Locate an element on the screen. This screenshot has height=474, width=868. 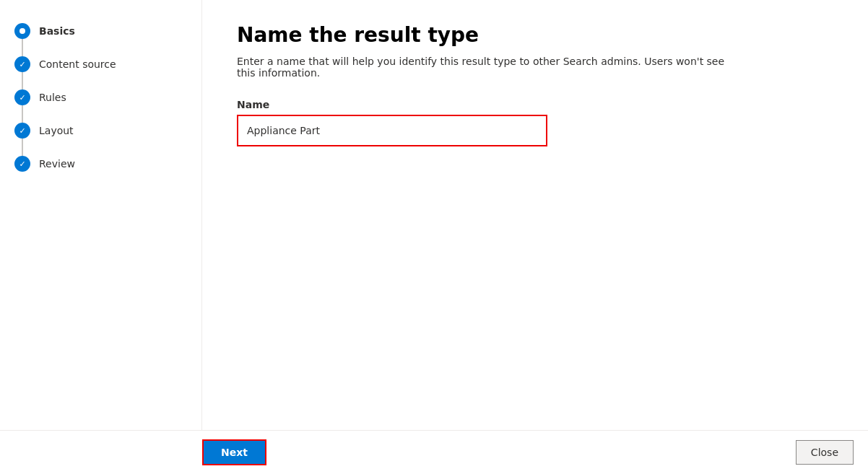
name-input is located at coordinates (392, 131).